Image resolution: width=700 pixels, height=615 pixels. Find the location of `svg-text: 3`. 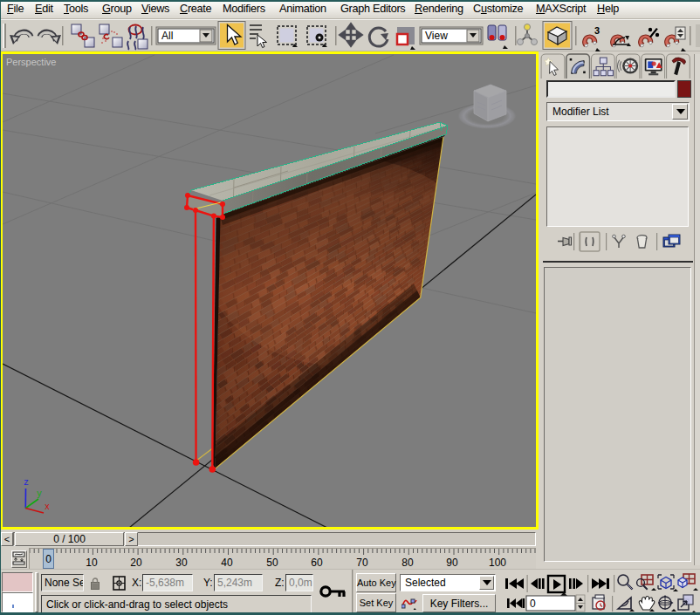

svg-text: 3 is located at coordinates (597, 31).